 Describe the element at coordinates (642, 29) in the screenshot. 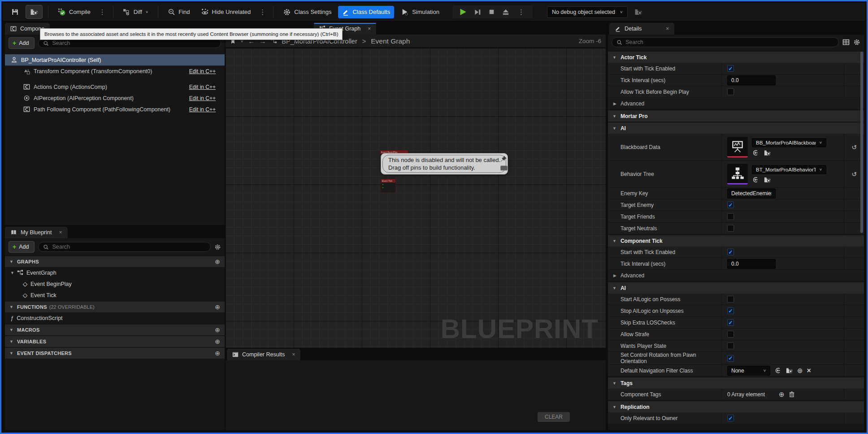

I see `tab-details: Details ×` at that location.